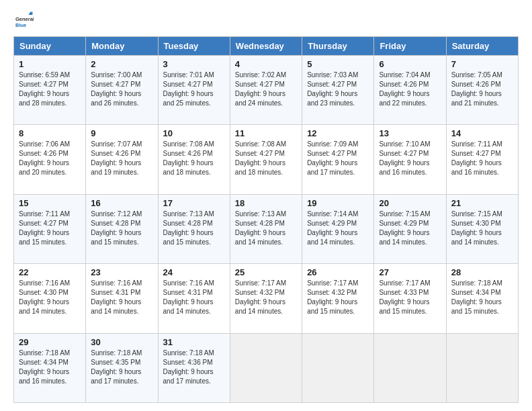  Describe the element at coordinates (332, 228) in the screenshot. I see `day-info: Sunrise: 7:14 AMSunset: 4:29 PMDaylight:…` at that location.